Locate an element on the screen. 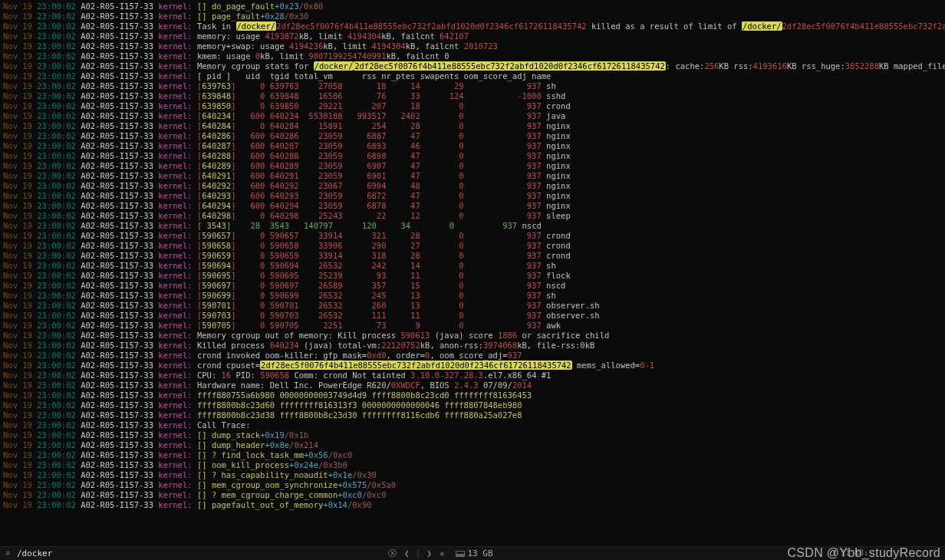 The image size is (945, 560). search-bar: ⌕ ⓧ ❮ | ❯ ✕ 13 GB is located at coordinates (472, 553).